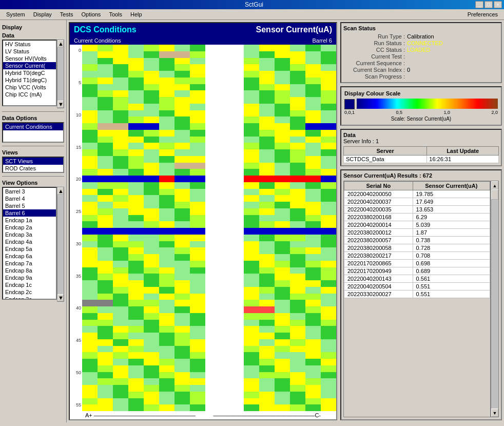 This screenshot has height=426, width=504. I want to click on data-item-hybridT0: Hybrid T0(degC, so click(30, 73).